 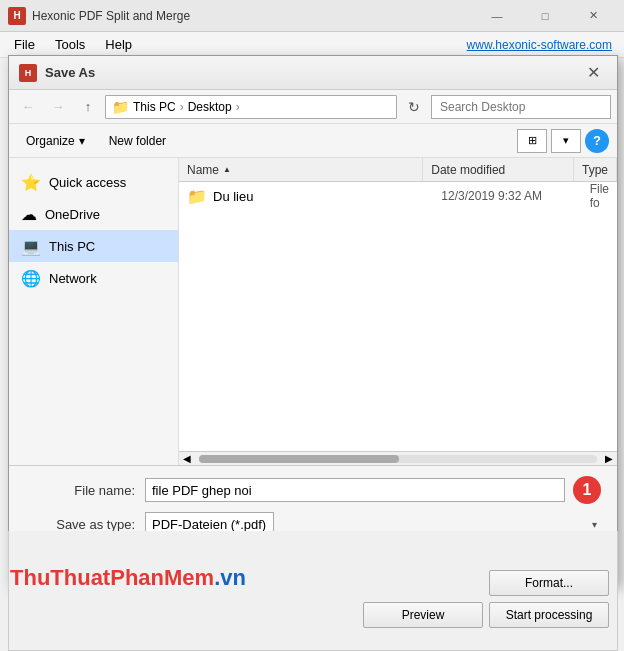 What do you see at coordinates (600, 196) in the screenshot?
I see `file-type-1: File fo` at bounding box center [600, 196].